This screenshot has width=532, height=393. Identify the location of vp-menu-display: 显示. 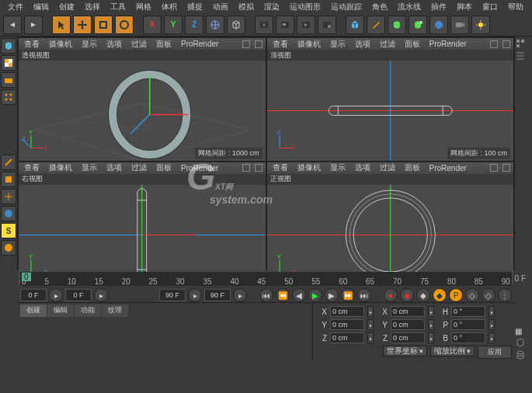
(89, 44).